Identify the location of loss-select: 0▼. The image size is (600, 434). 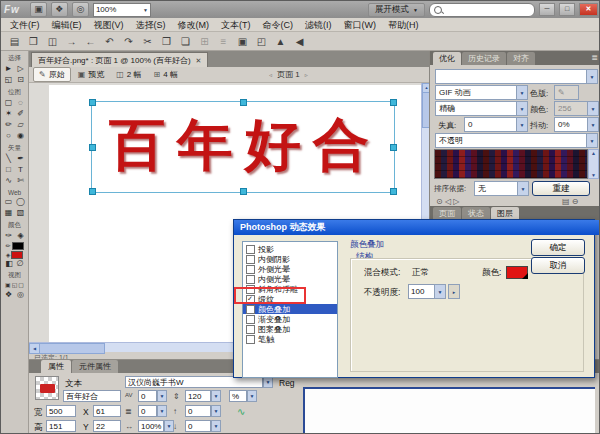
(496, 124).